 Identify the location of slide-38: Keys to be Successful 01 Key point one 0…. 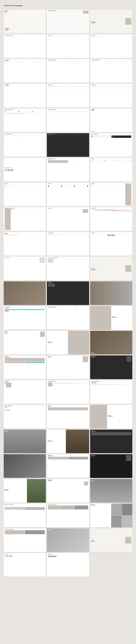
(68, 318).